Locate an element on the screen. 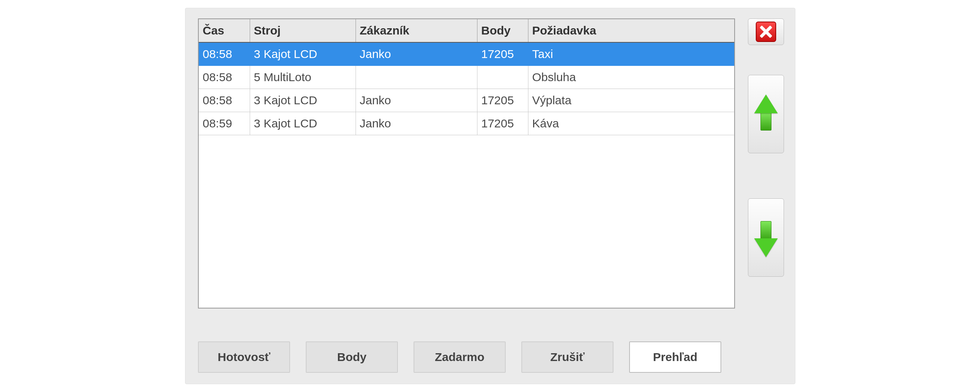  col-header-request: Požiadavka is located at coordinates (631, 31).